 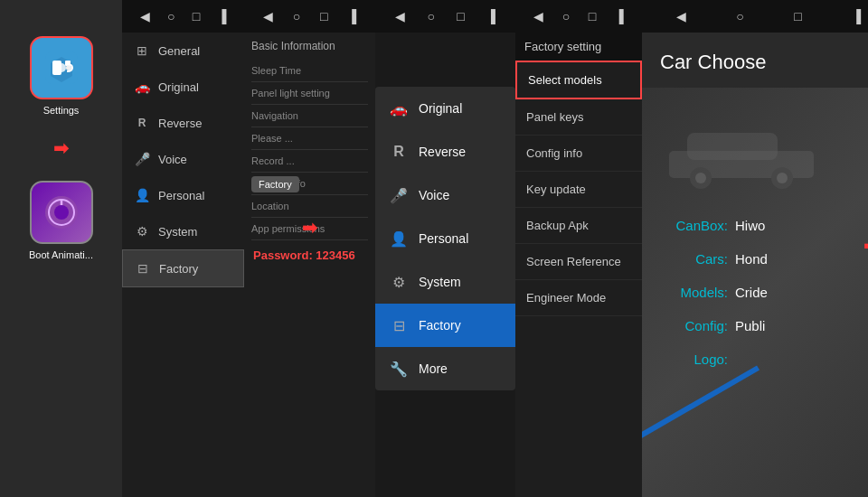 I want to click on settings-list: ⊞ General 🚗 Original R Reverse 🎤 Voice 👤…, so click(x=183, y=265).